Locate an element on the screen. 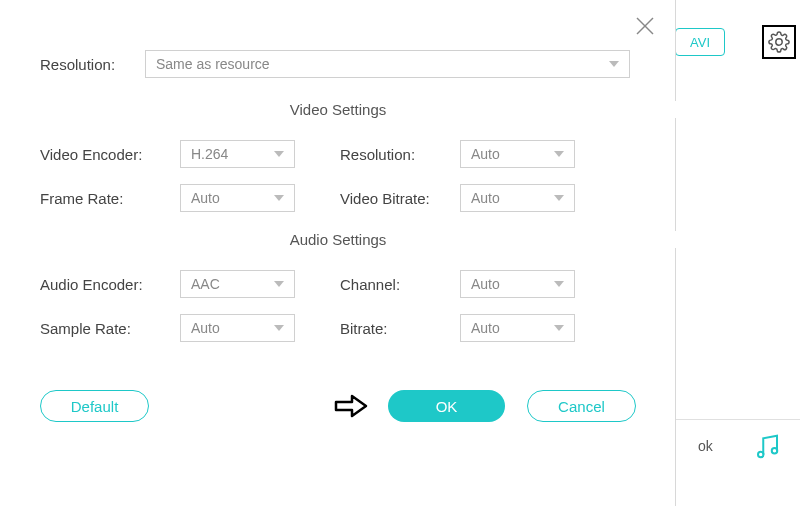  audio-encoder-dropdown: AAC is located at coordinates (238, 284).